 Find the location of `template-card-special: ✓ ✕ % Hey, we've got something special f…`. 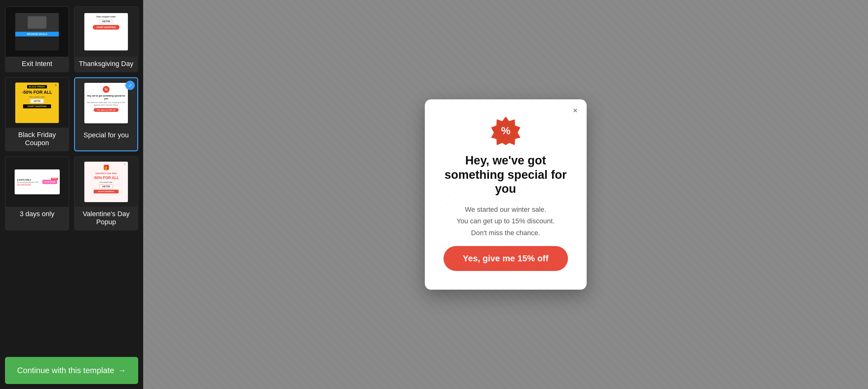

template-card-special: ✓ ✕ % Hey, we've got something special f… is located at coordinates (106, 114).